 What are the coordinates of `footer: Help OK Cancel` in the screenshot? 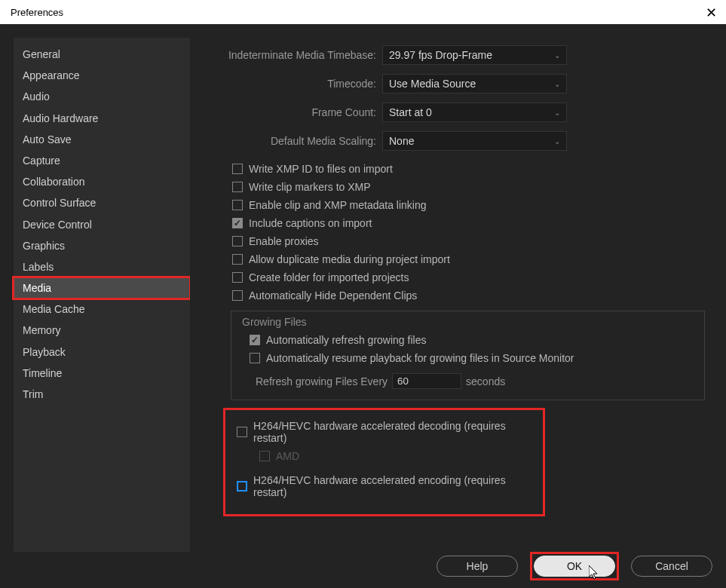 It's located at (574, 566).